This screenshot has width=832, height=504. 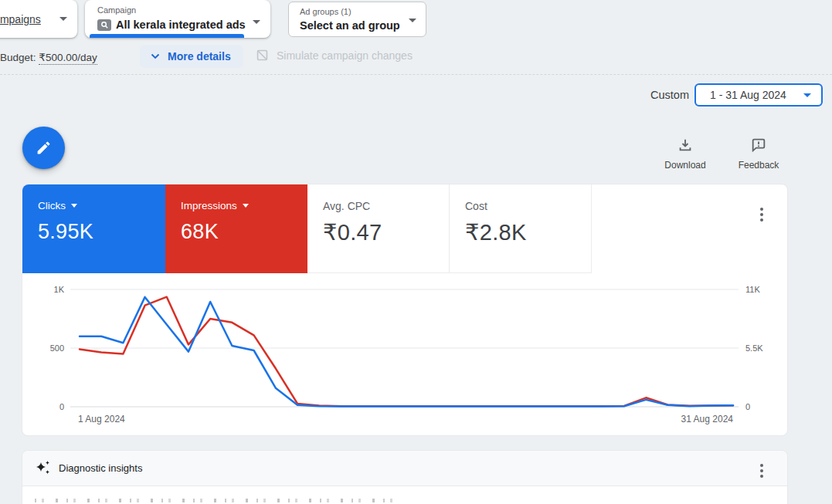 I want to click on card-options-menu, so click(x=762, y=215).